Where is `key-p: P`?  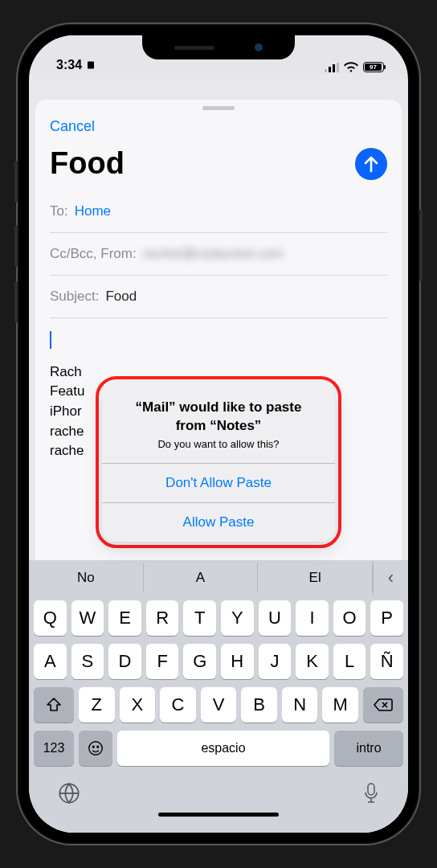
key-p: P is located at coordinates (387, 618).